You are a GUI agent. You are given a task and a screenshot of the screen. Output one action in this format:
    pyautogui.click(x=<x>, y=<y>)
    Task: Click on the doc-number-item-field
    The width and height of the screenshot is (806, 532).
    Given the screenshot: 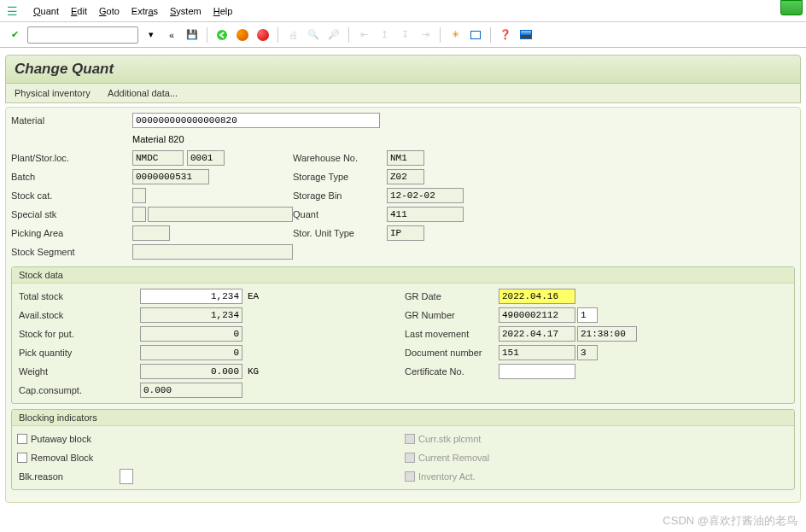 What is the action you would take?
    pyautogui.click(x=587, y=353)
    